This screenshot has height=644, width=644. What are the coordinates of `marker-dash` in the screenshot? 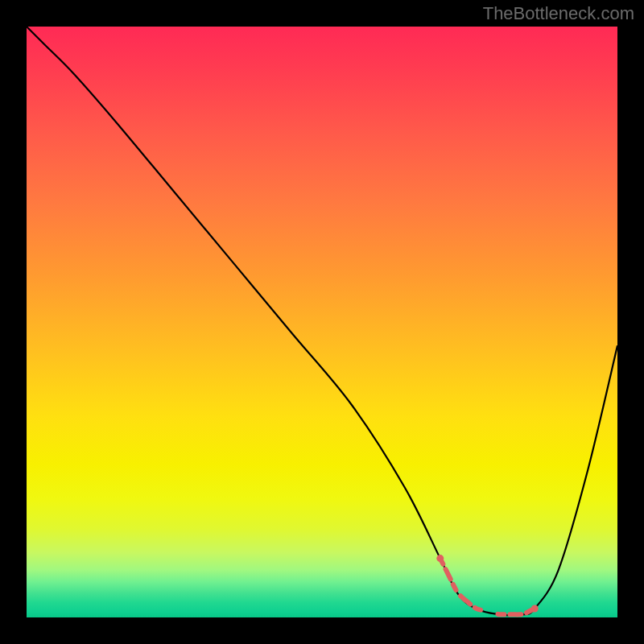 It's located at (488, 587).